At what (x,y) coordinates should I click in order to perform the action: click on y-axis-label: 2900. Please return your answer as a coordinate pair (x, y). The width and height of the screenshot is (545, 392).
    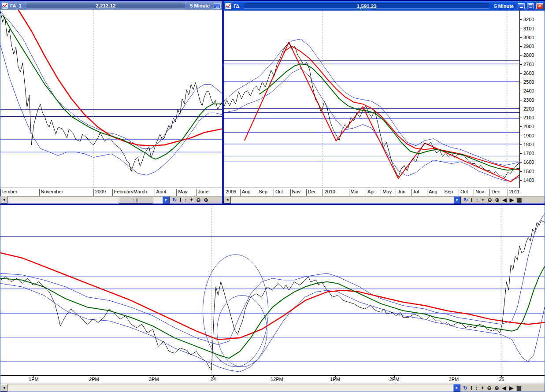
    Looking at the image, I should click on (529, 46).